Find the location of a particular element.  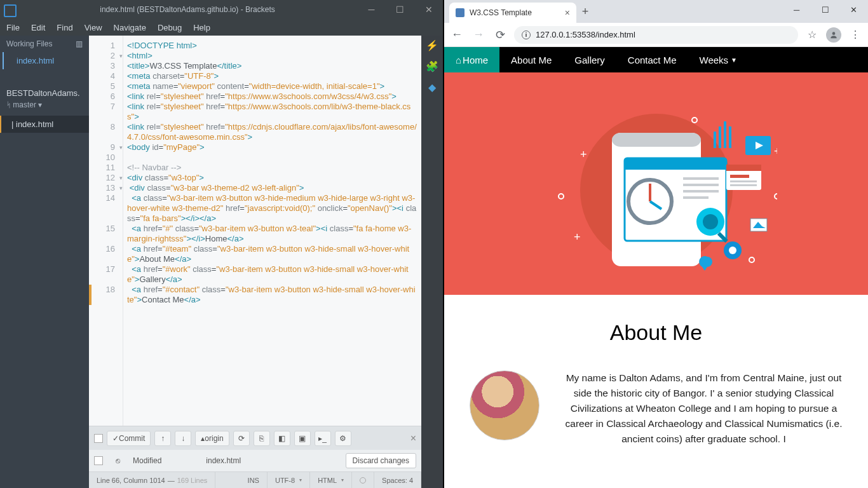

nav-home: ⌂Home is located at coordinates (471, 60).